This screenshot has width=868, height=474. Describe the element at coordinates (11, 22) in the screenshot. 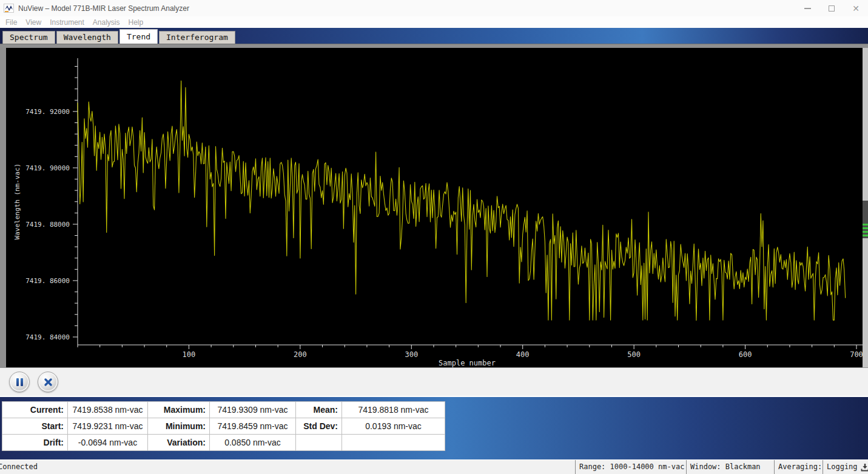

I see `menu-file: File` at that location.